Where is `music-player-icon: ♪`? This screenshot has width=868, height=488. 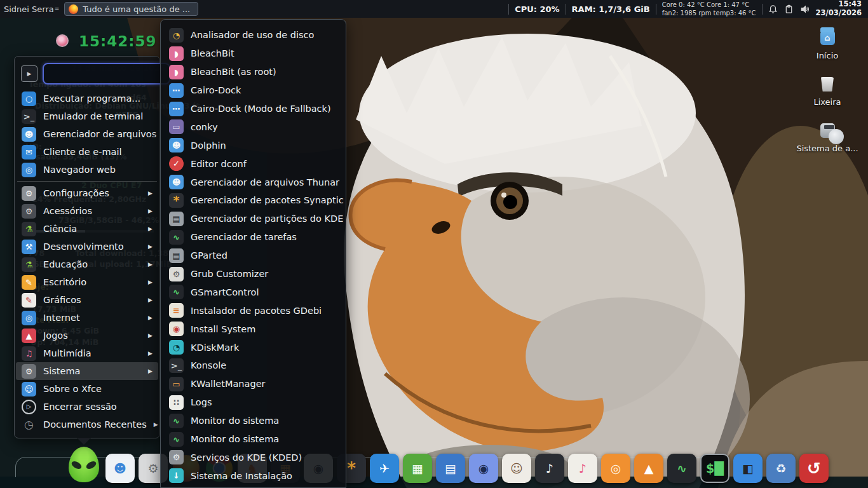
music-player-icon: ♪ is located at coordinates (550, 468).